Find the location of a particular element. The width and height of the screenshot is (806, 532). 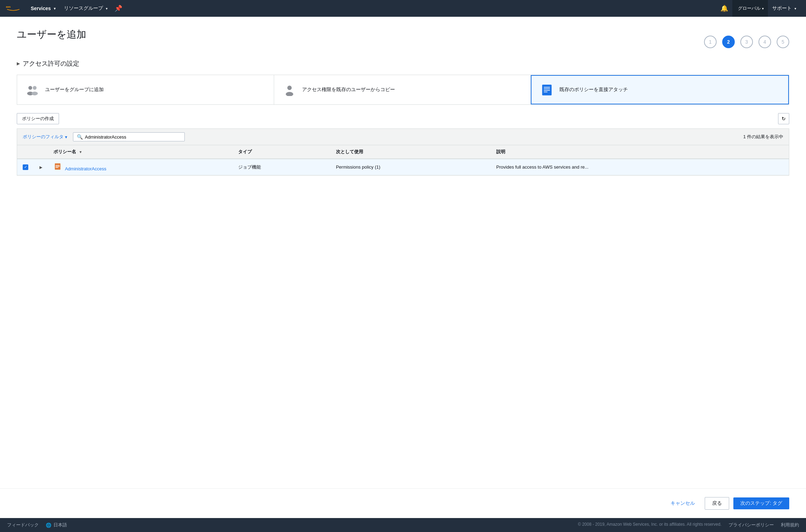

aws-logo: aws is located at coordinates (13, 8).